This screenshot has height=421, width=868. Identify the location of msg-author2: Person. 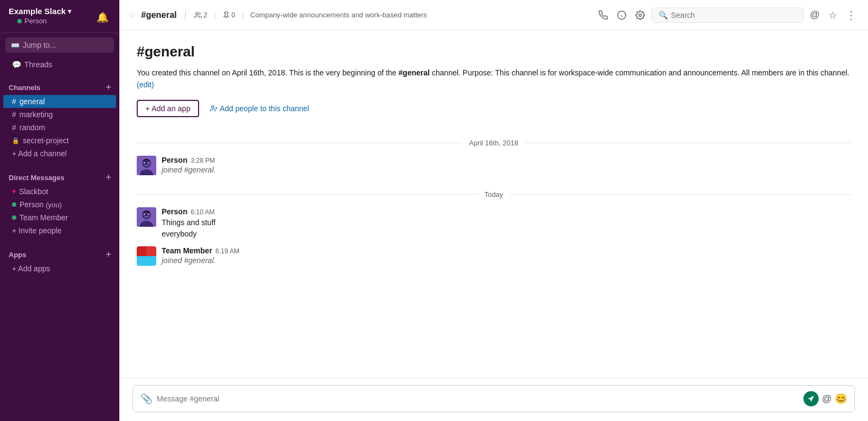
(175, 212).